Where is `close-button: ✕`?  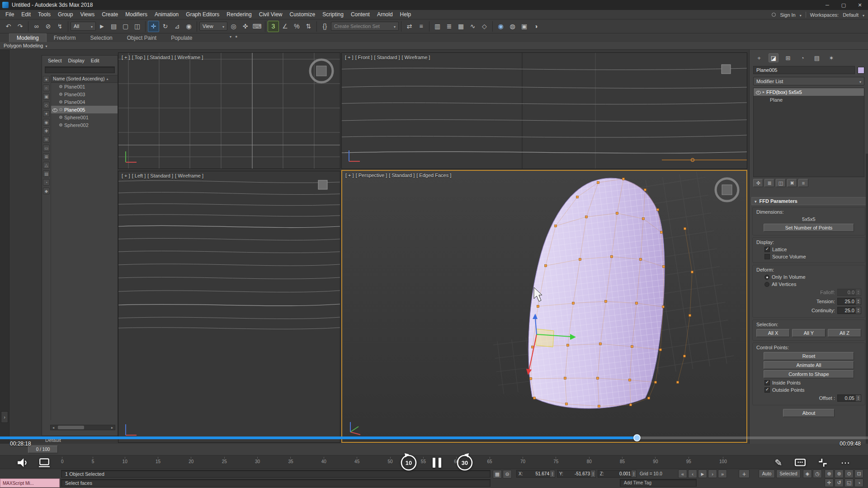 close-button: ✕ is located at coordinates (860, 5).